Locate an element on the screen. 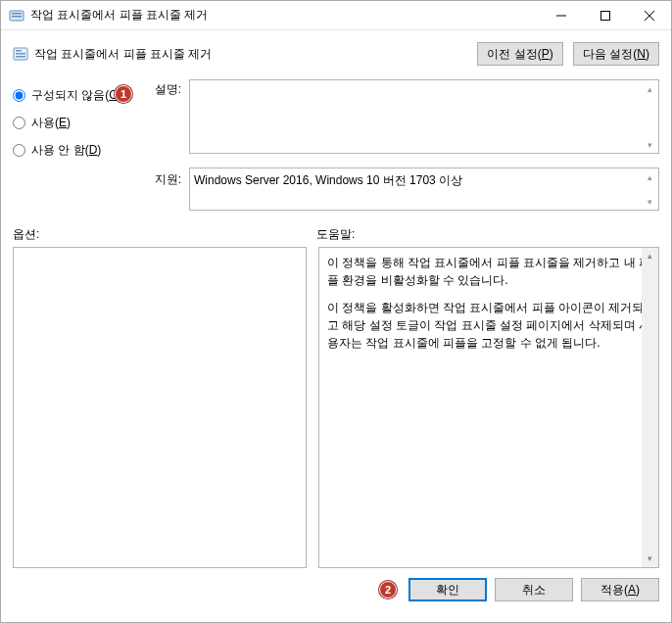 This screenshot has width=672, height=623. description-label: 설명: is located at coordinates (166, 95).